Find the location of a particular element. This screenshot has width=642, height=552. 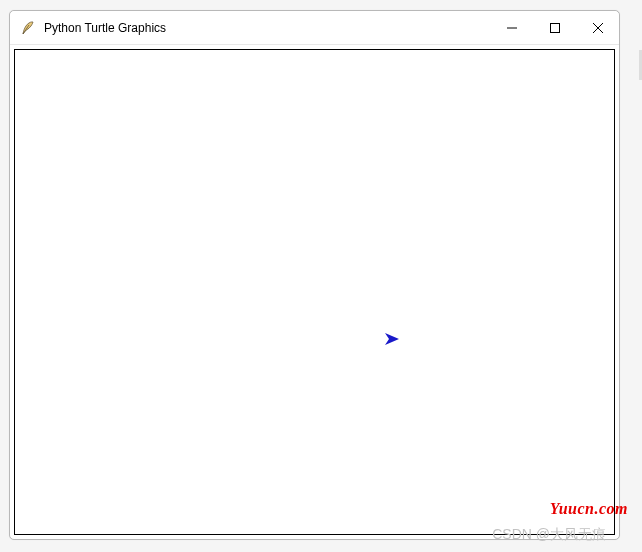

window-title: Python Turtle Graphics is located at coordinates (267, 28).